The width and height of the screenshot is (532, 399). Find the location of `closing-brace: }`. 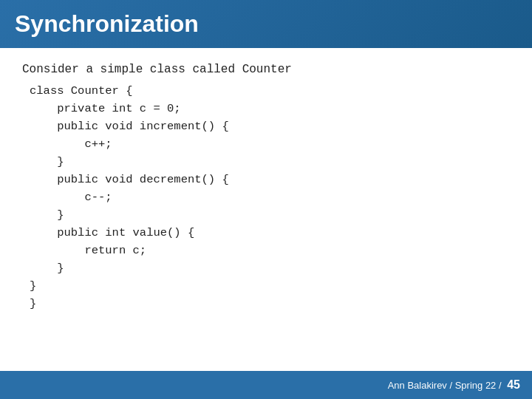

closing-brace: } is located at coordinates (270, 304).